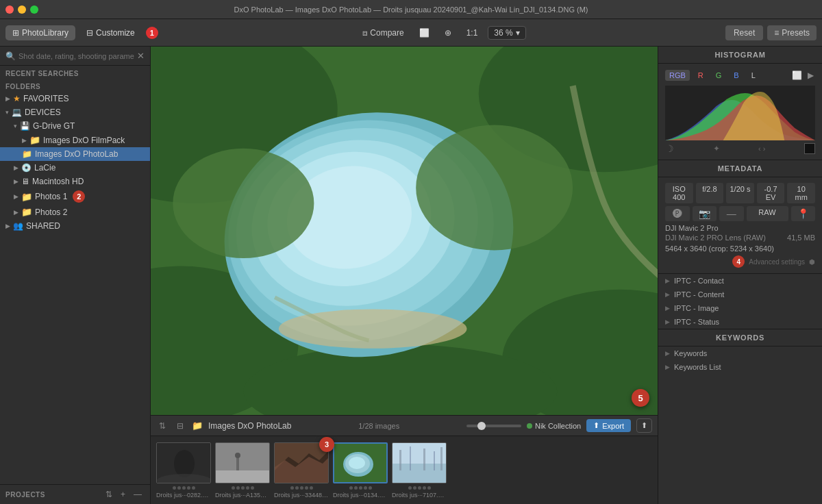 This screenshot has height=504, width=822. I want to click on zoom-display: 36 % ▾, so click(507, 33).